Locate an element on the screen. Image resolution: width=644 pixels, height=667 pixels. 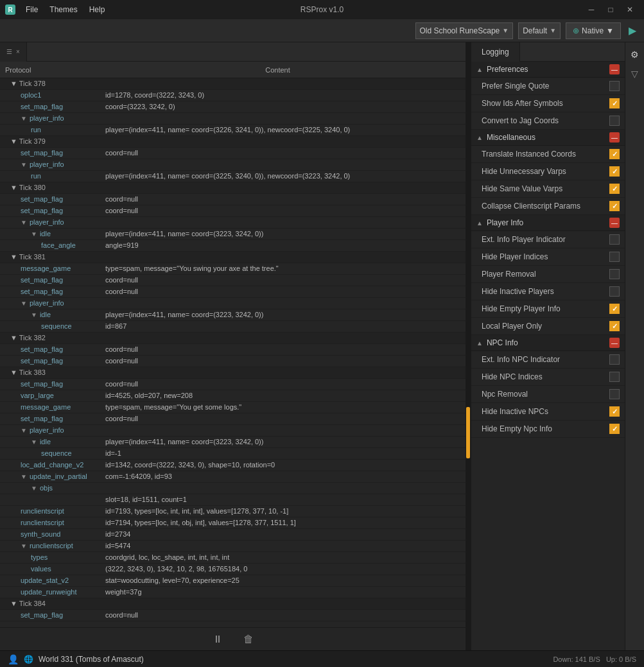
pref-row: Convert to Jag Coords is located at coordinates (548, 121).